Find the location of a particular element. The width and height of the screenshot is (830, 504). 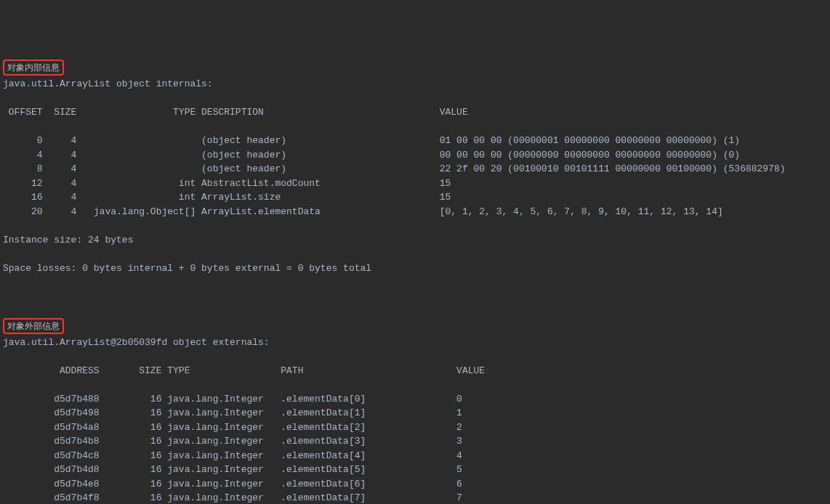

externals-row: d5d7b498 16 java.lang.Integer .elementDa… is located at coordinates (415, 413).